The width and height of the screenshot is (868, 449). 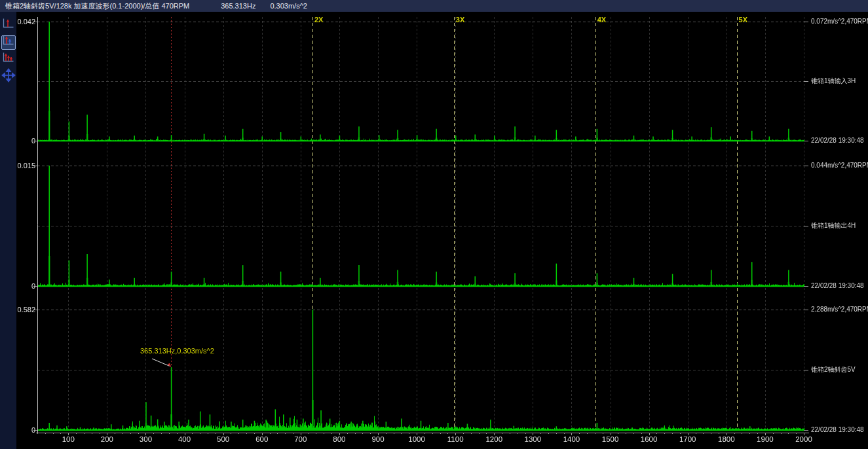 I want to click on x-tick-label-1600: 1600, so click(x=649, y=439).